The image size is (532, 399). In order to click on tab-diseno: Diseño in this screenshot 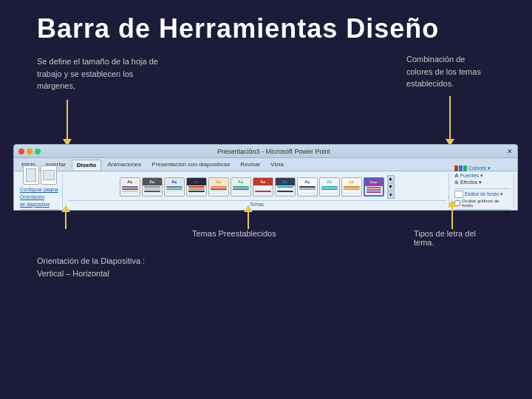, I will do `click(87, 165)`.